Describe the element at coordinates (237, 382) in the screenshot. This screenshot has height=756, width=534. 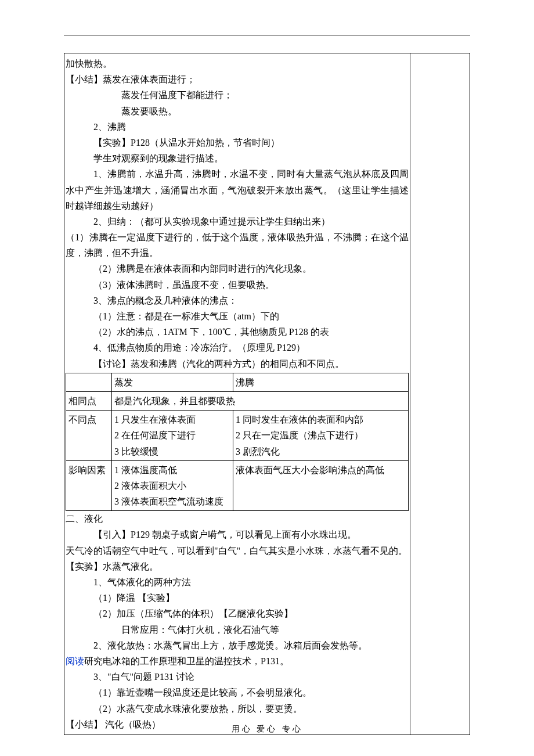
I see `table-row: 蒸发 沸腾` at that location.